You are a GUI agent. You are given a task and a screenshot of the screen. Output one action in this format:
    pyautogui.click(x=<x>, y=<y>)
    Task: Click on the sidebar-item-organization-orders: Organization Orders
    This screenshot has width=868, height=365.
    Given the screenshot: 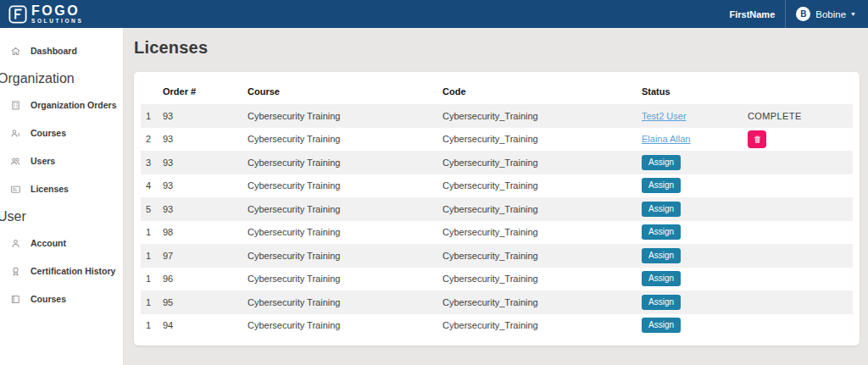 What is the action you would take?
    pyautogui.click(x=61, y=105)
    